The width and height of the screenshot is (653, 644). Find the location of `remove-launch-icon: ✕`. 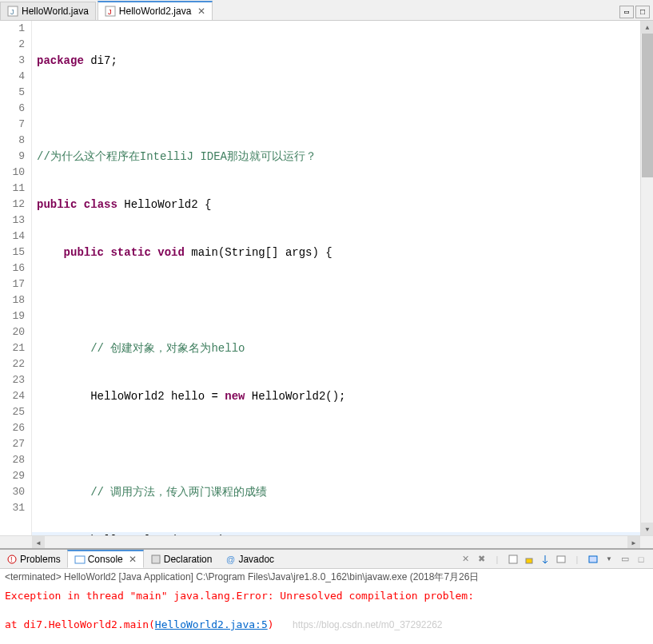

remove-launch-icon: ✕ is located at coordinates (465, 559).